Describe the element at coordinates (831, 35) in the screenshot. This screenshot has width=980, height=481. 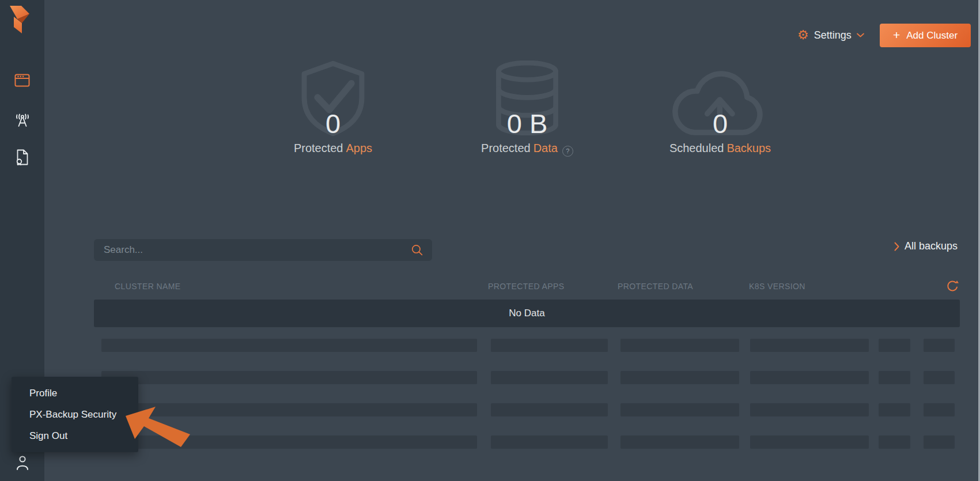
I see `settings-menu-button: ⚙ Settings` at that location.